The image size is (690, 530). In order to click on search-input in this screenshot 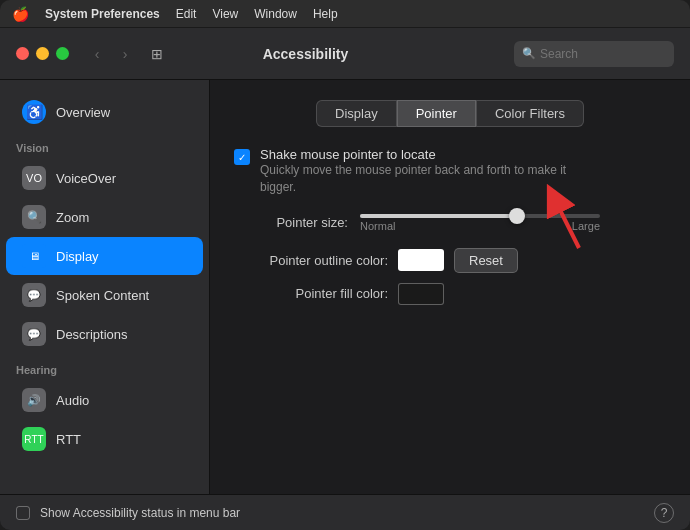, I will do `click(594, 54)`.